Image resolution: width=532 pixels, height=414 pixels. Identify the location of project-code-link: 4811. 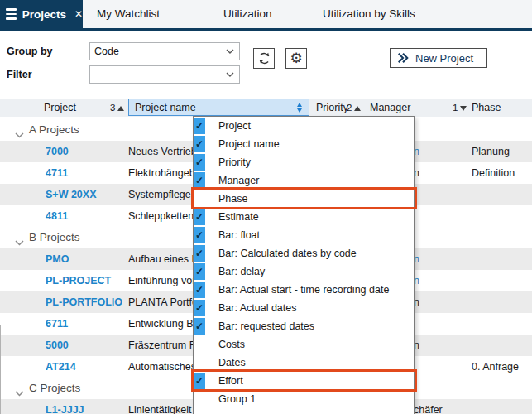
(56, 216).